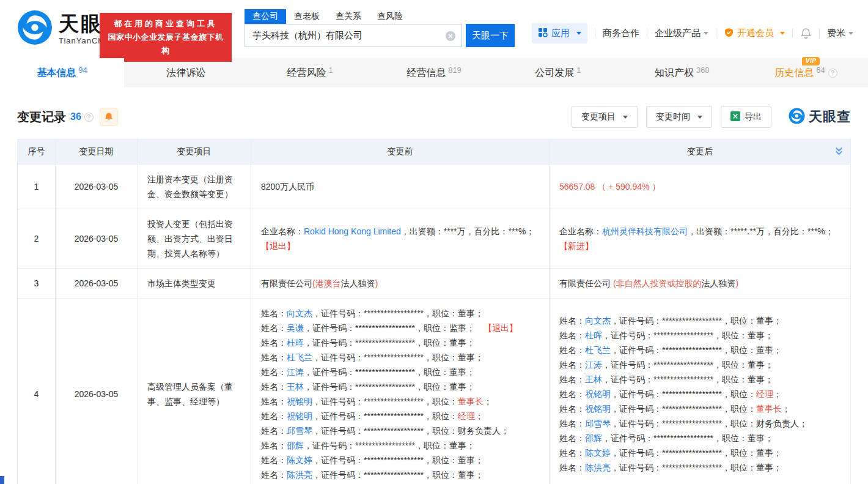  Describe the element at coordinates (769, 409) in the screenshot. I see `cell-text: 董事长` at that location.